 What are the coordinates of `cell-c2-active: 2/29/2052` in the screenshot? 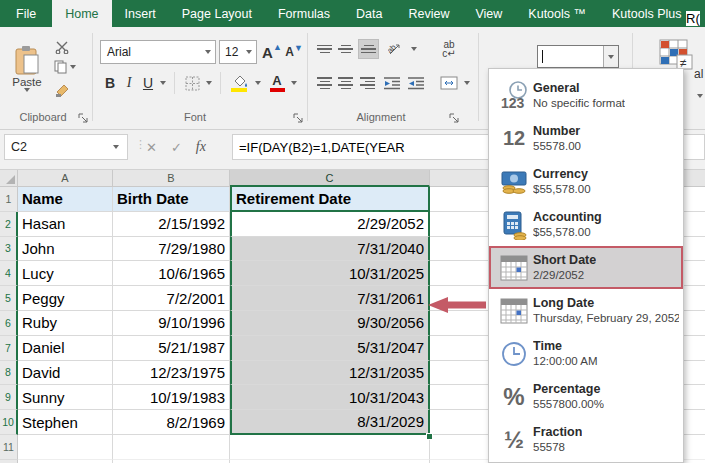 It's located at (330, 224).